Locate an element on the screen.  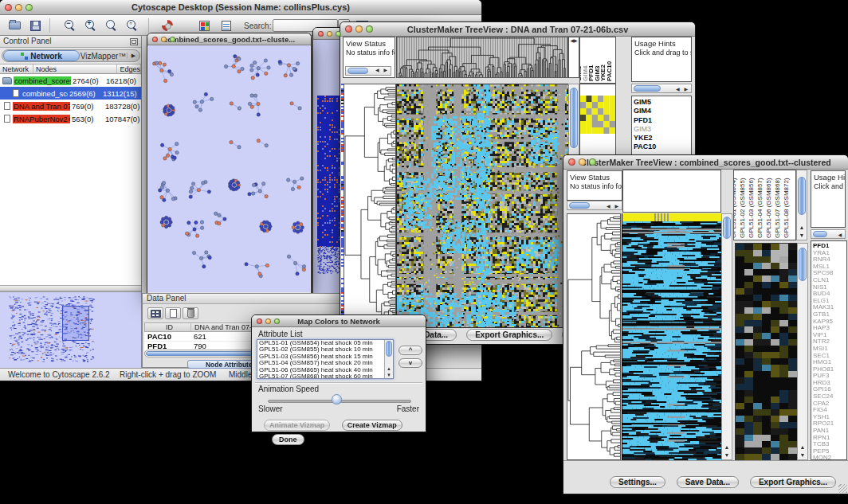
column-label: GPL51-01 (GSM854) is located at coordinates (735, 208).